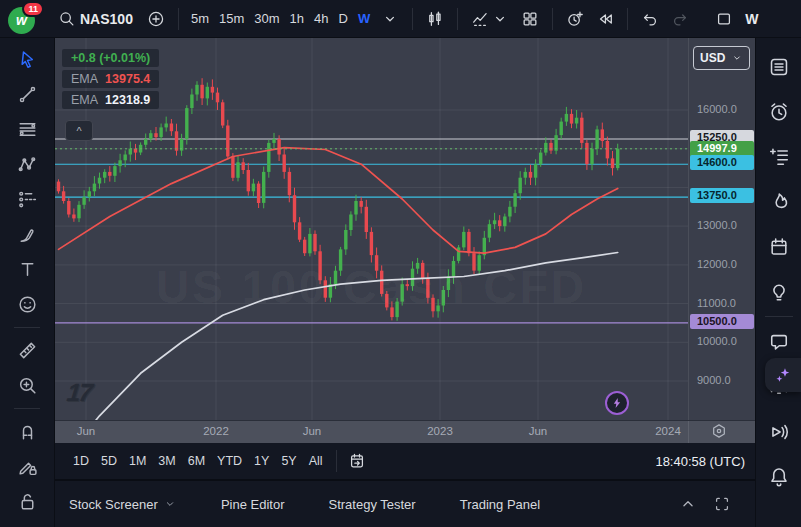  Describe the element at coordinates (23, 19) in the screenshot. I see `app-logo: w 11` at that location.